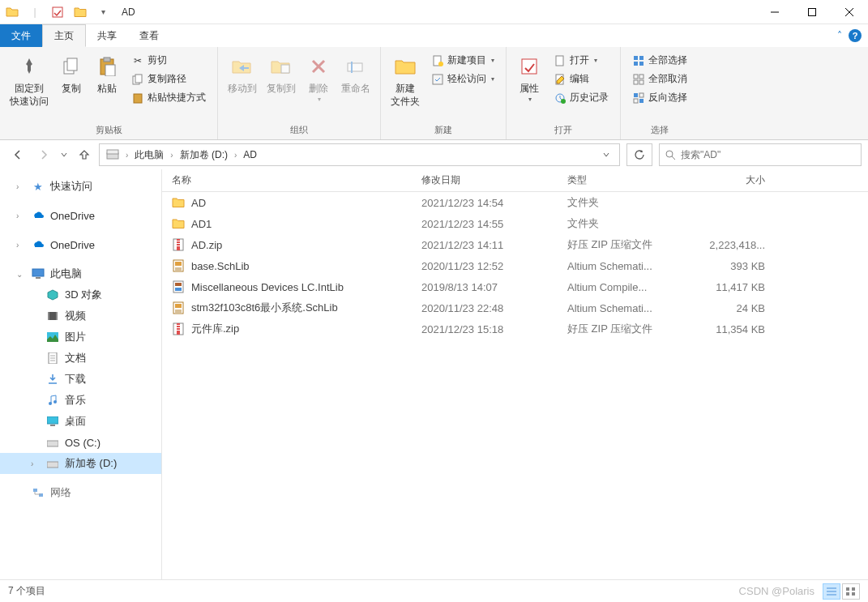 This screenshot has width=868, height=602. I want to click on file-name: AD, so click(306, 203).